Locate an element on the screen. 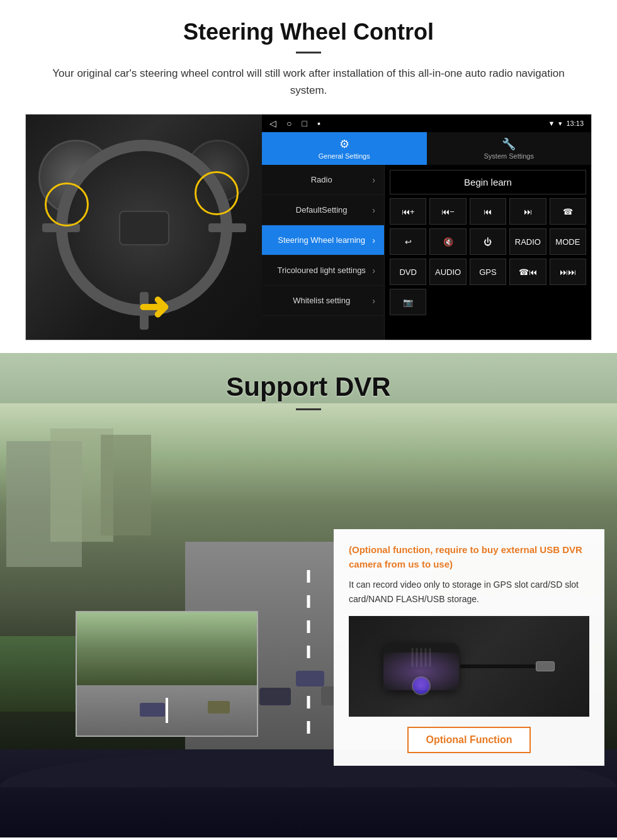  optional-function-button: Optional Function is located at coordinates (470, 740).